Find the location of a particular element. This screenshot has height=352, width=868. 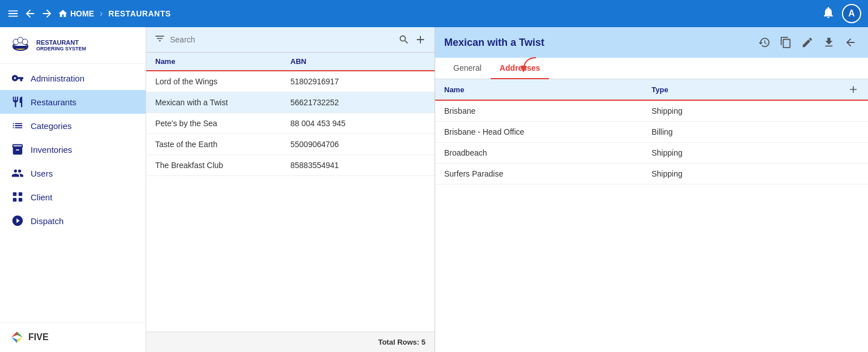

search-button is located at coordinates (404, 40).